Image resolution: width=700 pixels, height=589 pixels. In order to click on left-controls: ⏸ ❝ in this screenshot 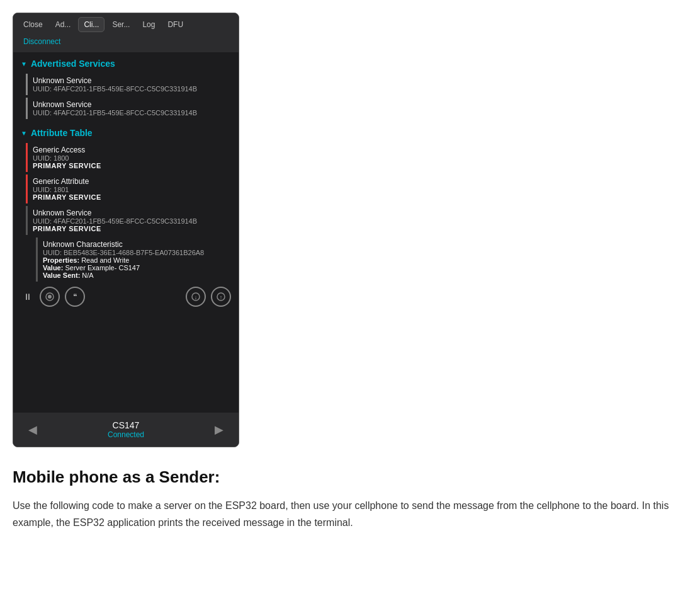, I will do `click(53, 297)`.